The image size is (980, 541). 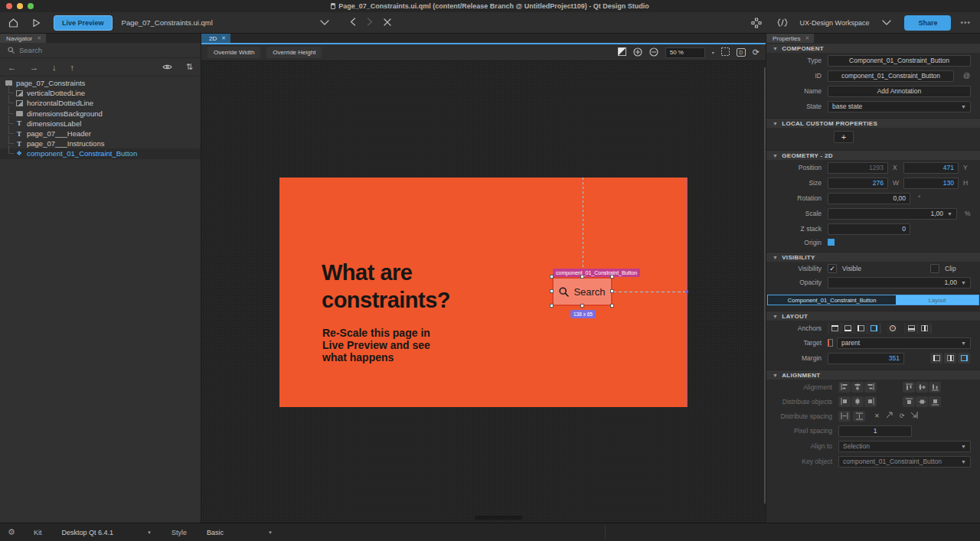 I want to click on position-y-field: 471, so click(x=931, y=168).